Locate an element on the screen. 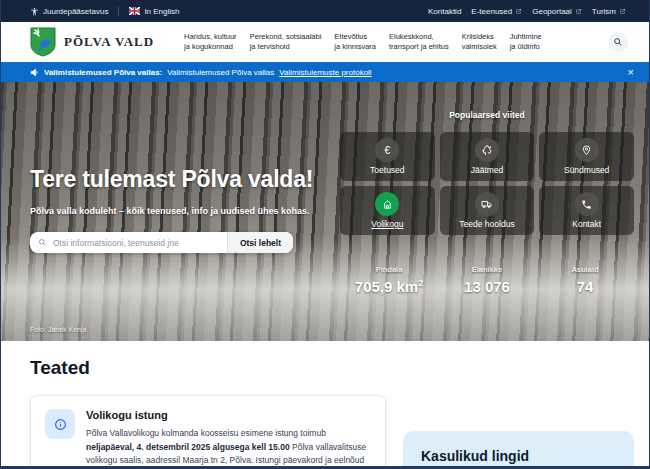  municipality-stats: Pindala 705,9 km2 Elanikke 13 076 Asulai… is located at coordinates (487, 280).